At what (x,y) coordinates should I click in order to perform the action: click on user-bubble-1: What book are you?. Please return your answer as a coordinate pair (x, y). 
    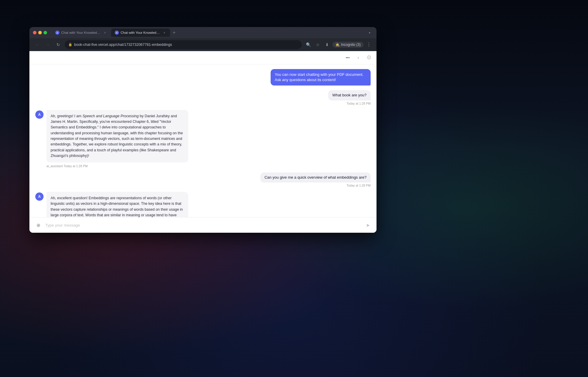
    Looking at the image, I should click on (349, 95).